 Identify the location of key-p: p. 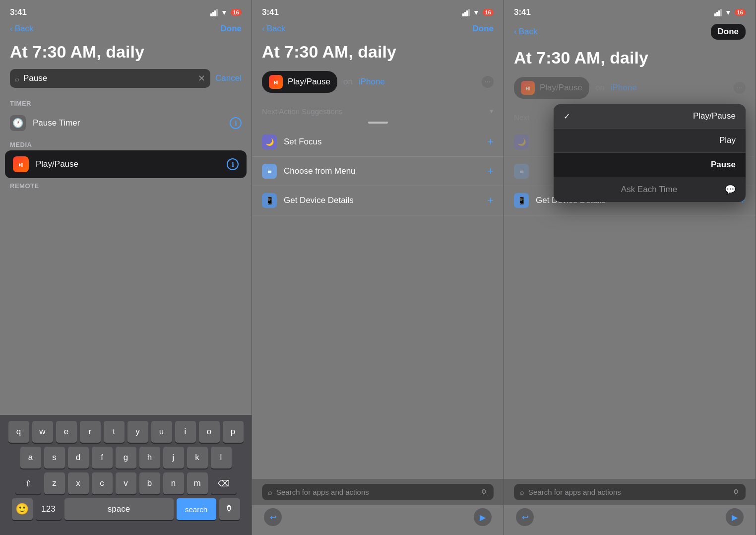
(233, 432).